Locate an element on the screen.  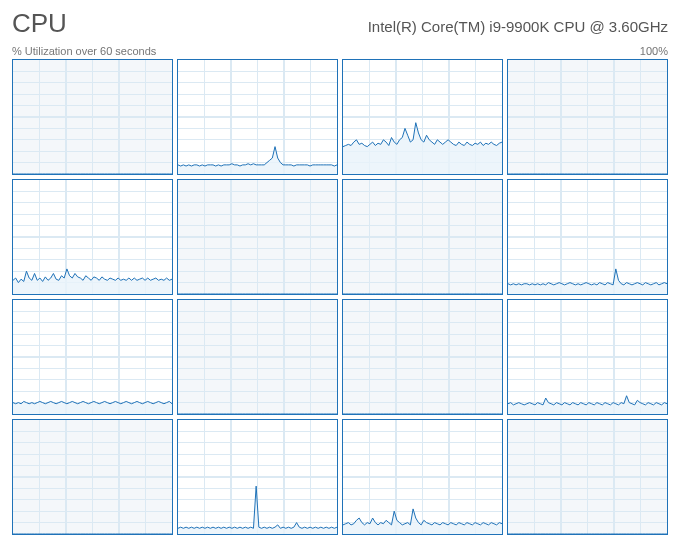
y-axis-description: % Utilization over 60 seconds is located at coordinates (84, 51).